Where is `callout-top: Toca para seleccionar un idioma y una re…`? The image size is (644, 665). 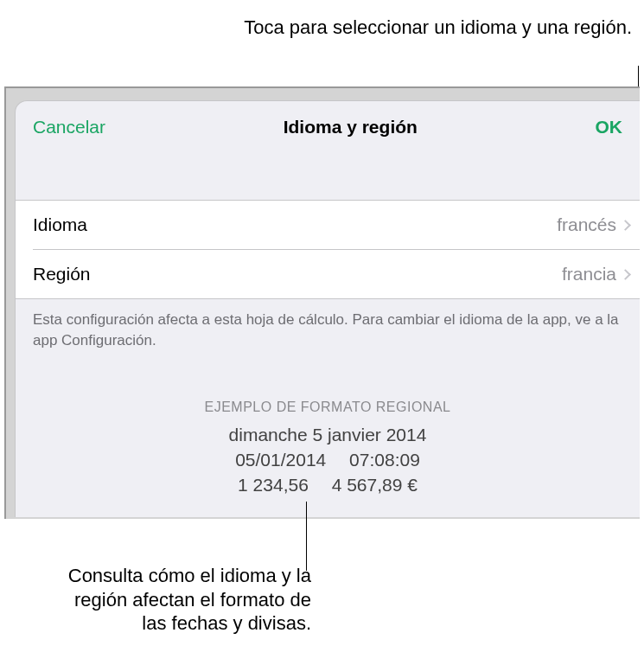
callout-top: Toca para seleccionar un idioma y una re… is located at coordinates (437, 28).